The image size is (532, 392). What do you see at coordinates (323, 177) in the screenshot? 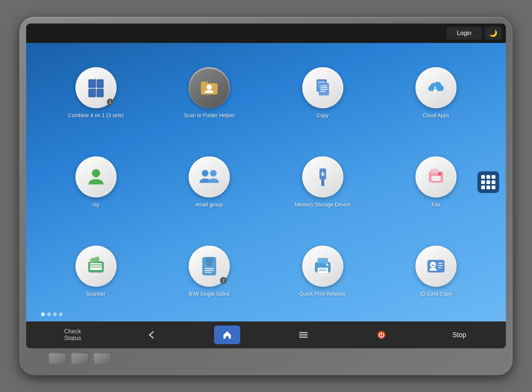
I see `usb-icon` at bounding box center [323, 177].